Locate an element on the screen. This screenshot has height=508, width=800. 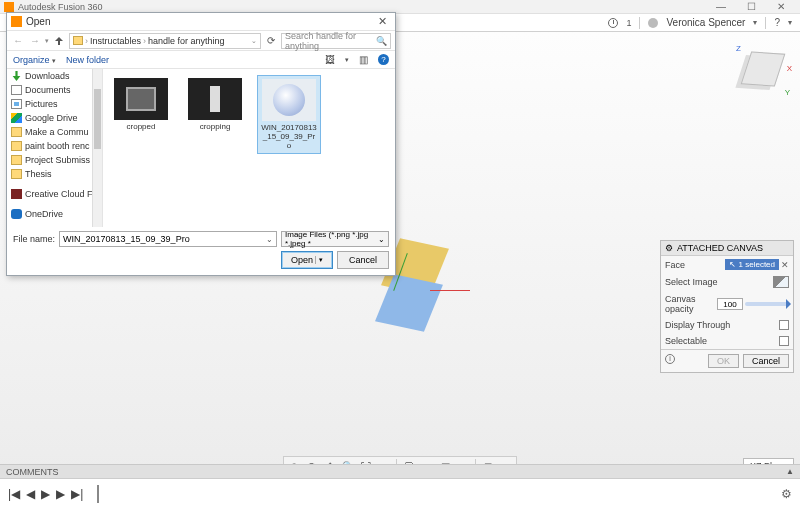
sidebar-item-folder: Make a Commu is located at coordinates (54, 132).